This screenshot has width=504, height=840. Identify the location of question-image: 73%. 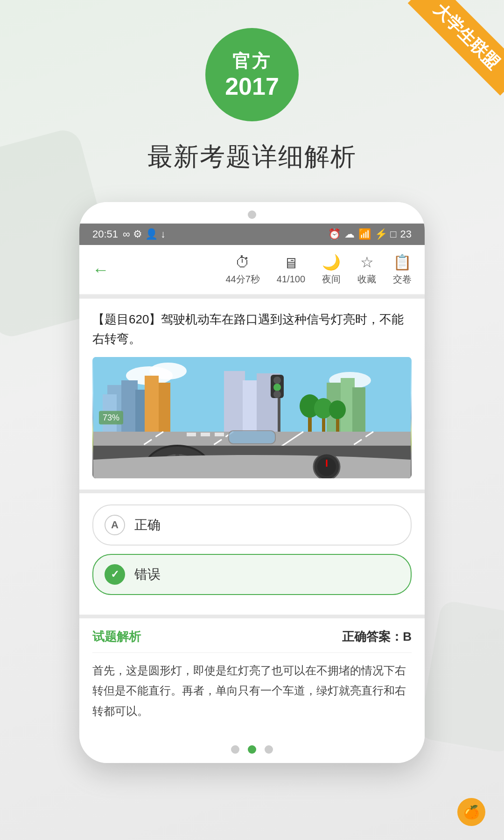
(252, 418).